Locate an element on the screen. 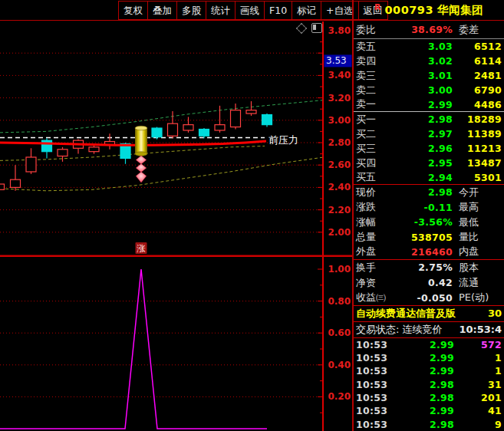 The height and width of the screenshot is (431, 504). level-label: 卖四 is located at coordinates (374, 61).